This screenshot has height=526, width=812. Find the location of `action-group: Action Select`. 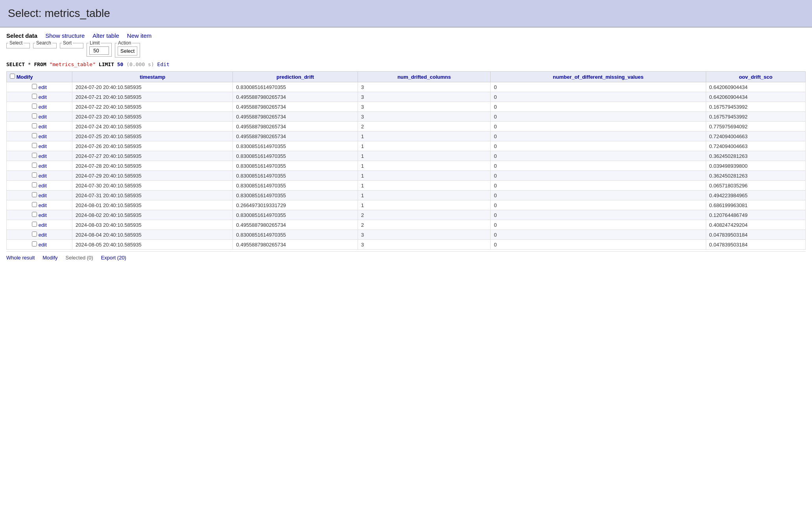

action-group: Action Select is located at coordinates (127, 50).